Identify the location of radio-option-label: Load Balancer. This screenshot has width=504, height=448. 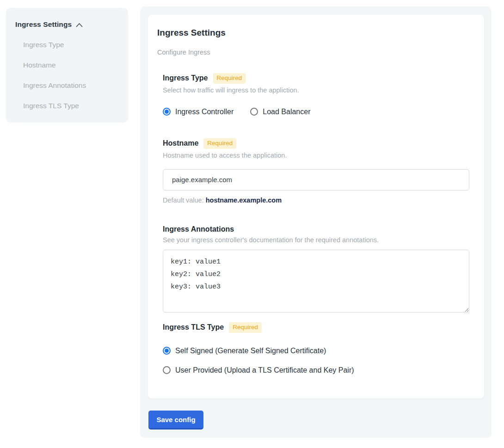
(287, 112).